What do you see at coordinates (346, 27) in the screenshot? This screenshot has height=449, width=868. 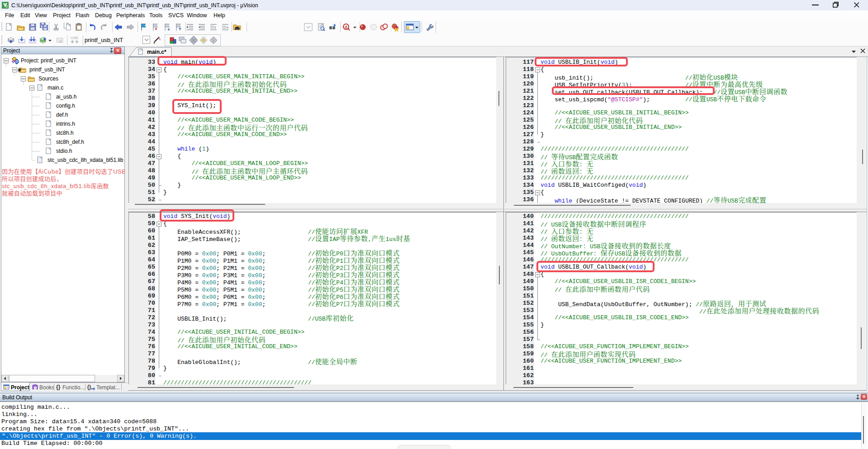 I see `svg-text: d` at bounding box center [346, 27].